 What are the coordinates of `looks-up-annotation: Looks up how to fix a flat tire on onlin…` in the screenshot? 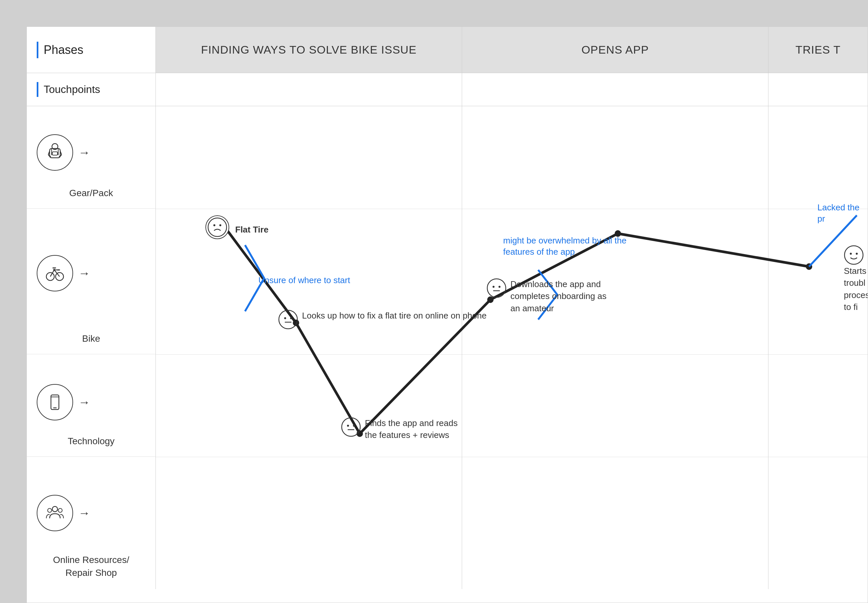 It's located at (382, 320).